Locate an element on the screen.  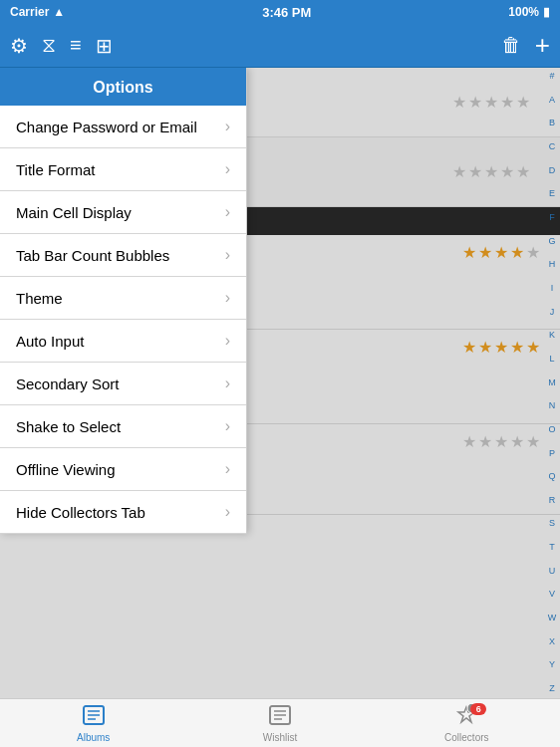
options-item-auto-input: Auto Input › is located at coordinates (124, 341).